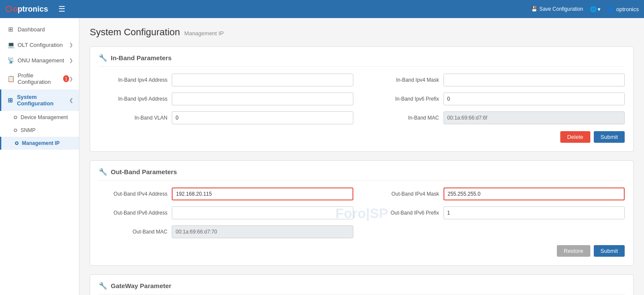 This screenshot has width=644, height=295. What do you see at coordinates (263, 99) in the screenshot?
I see `inband-ipv6-address-input` at bounding box center [263, 99].